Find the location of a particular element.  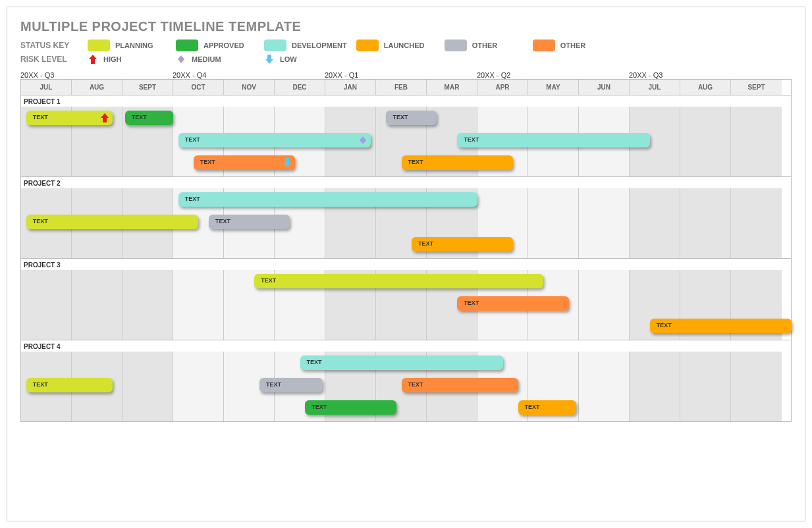

month-header: MAY is located at coordinates (553, 87).